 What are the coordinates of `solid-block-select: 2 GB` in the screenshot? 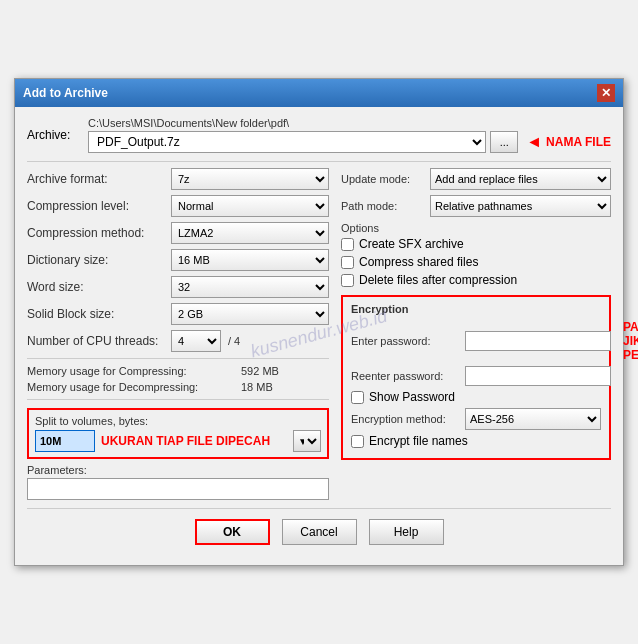 It's located at (250, 314).